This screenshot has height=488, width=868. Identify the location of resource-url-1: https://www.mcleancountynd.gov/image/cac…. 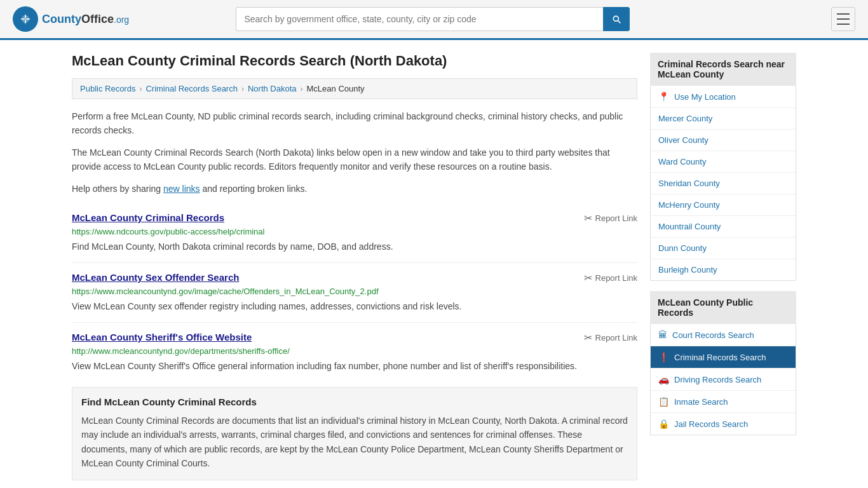
(355, 291).